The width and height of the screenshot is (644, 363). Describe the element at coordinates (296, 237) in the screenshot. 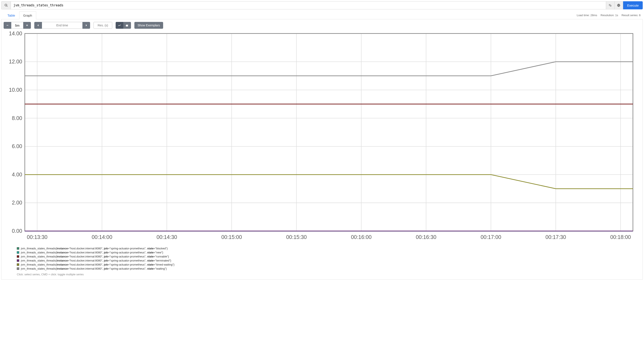

I see `svg-text: 00:15:30` at that location.